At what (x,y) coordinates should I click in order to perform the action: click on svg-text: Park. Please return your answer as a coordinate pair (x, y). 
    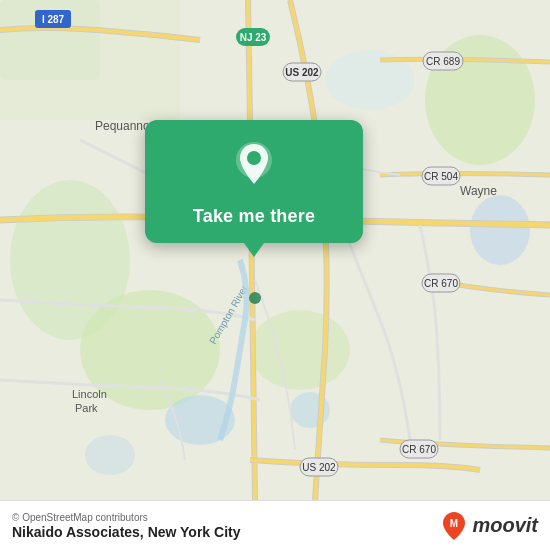
    Looking at the image, I should click on (86, 408).